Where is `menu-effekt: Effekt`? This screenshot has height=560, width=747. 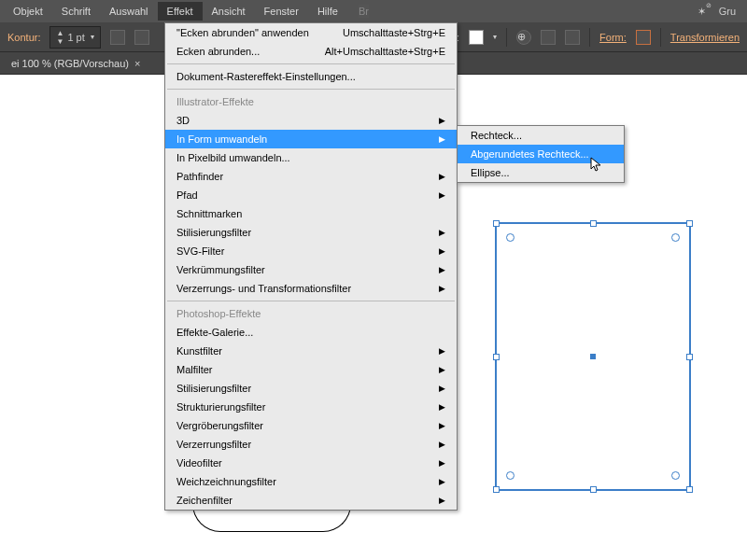
menu-effekt: Effekt is located at coordinates (180, 11).